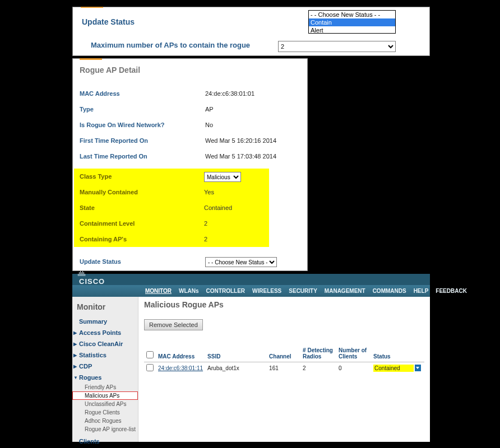 This screenshot has width=500, height=448. What do you see at coordinates (225, 291) in the screenshot?
I see `menu-controller: CONTROLLER` at bounding box center [225, 291].